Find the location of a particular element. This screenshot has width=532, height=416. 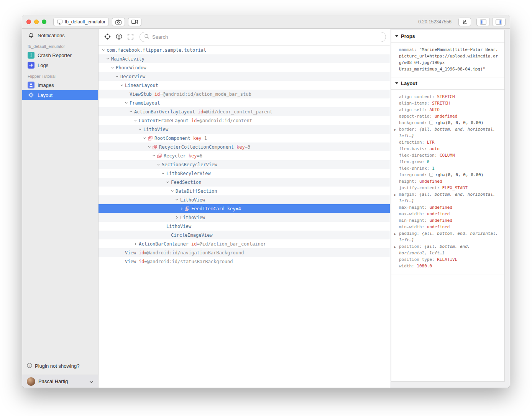

screen-record-button is located at coordinates (135, 22).